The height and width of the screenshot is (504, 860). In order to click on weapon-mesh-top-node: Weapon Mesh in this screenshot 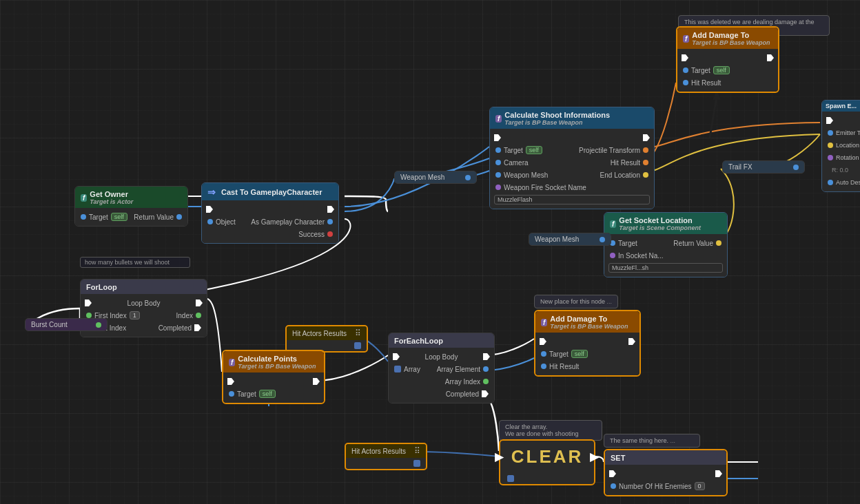, I will do `click(436, 178)`.